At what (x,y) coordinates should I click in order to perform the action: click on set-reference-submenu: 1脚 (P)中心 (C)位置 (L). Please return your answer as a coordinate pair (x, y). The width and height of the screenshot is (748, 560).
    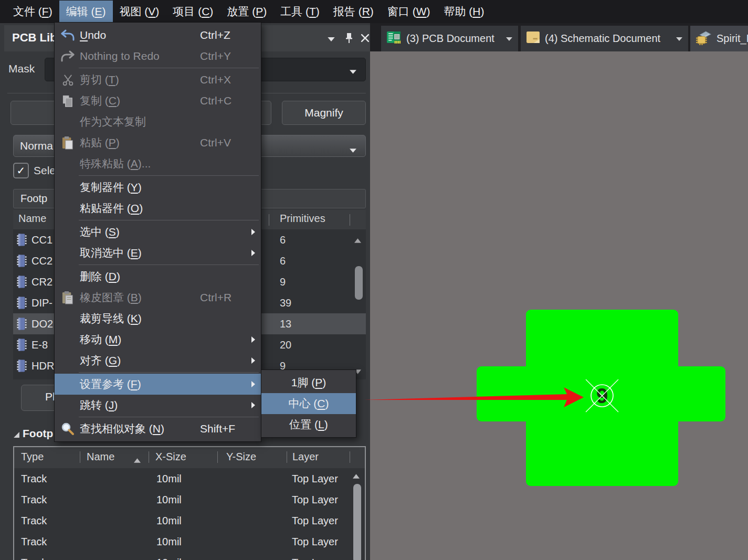
    Looking at the image, I should click on (309, 404).